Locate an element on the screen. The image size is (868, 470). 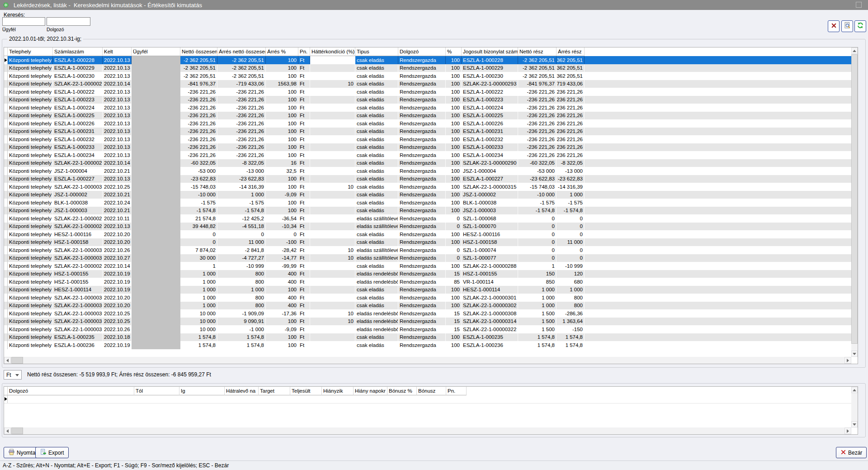
column-header: Bónusz % is located at coordinates (402, 391).